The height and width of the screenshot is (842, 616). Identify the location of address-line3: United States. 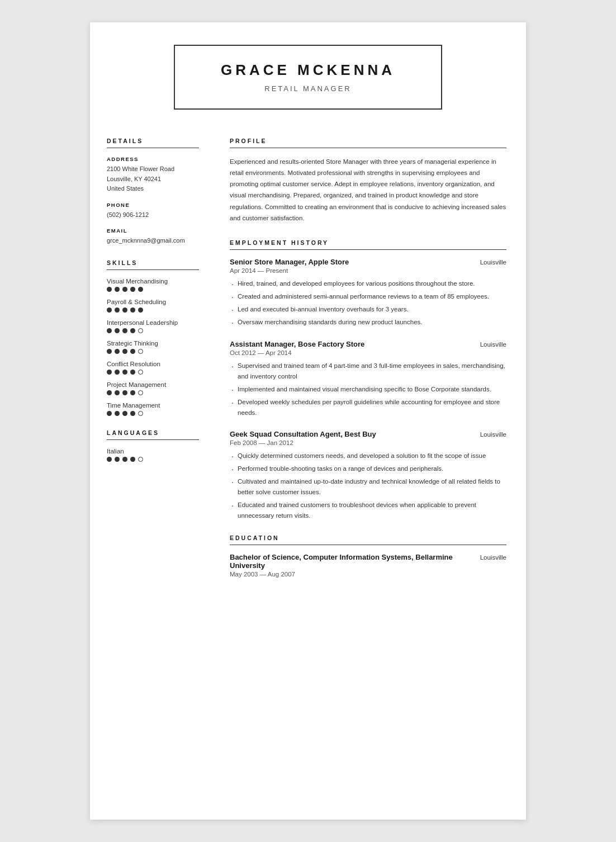
(153, 189).